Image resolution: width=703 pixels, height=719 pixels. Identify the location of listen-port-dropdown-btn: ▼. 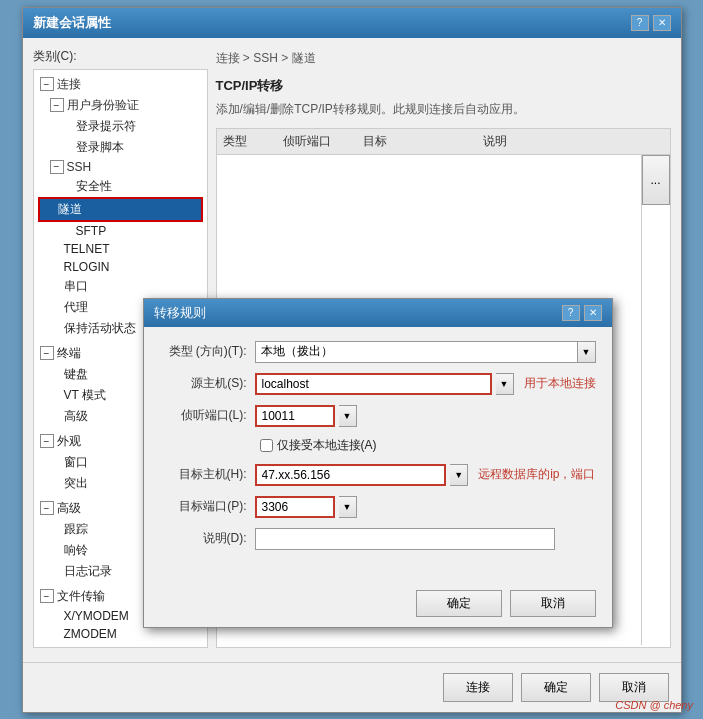
(348, 416).